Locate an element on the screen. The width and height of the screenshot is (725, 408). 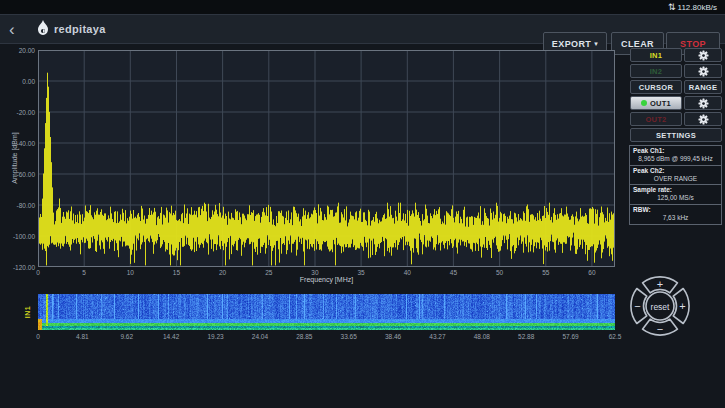
channel-label-in2: IN2 is located at coordinates (656, 72).